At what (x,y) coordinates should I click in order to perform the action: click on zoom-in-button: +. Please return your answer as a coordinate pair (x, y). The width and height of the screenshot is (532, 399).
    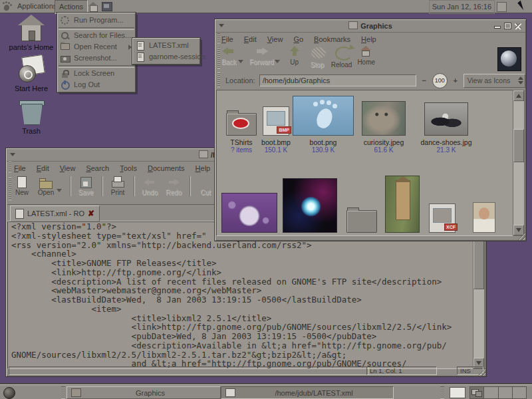
    Looking at the image, I should click on (456, 80).